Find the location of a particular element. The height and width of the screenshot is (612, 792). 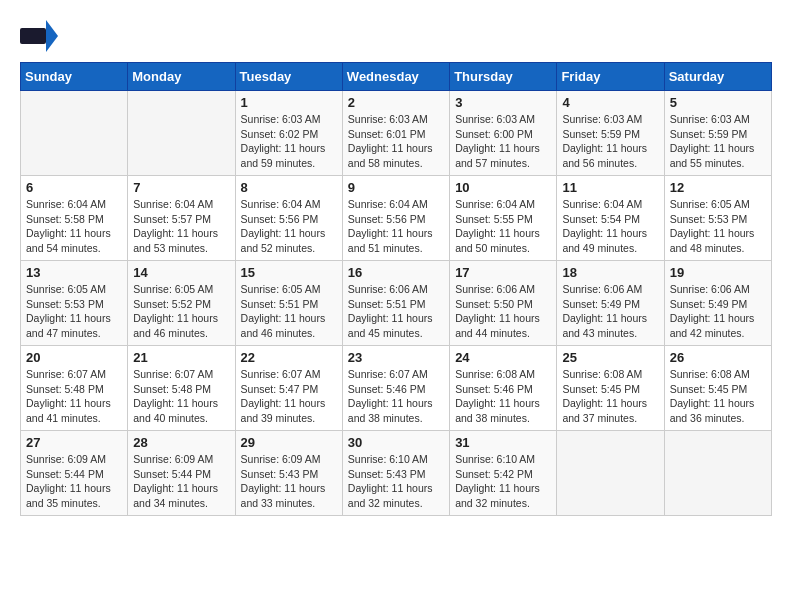

calendar-cell: 17Sunrise: 6:06 AMSunset: 5:50 PMDayligh… is located at coordinates (504, 304).